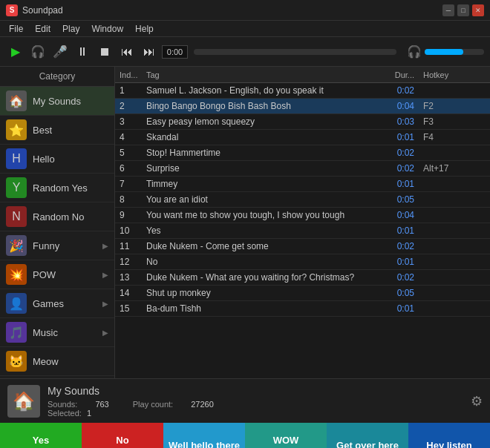 The image size is (490, 448). Describe the element at coordinates (57, 77) in the screenshot. I see `category-header: Category` at that location.